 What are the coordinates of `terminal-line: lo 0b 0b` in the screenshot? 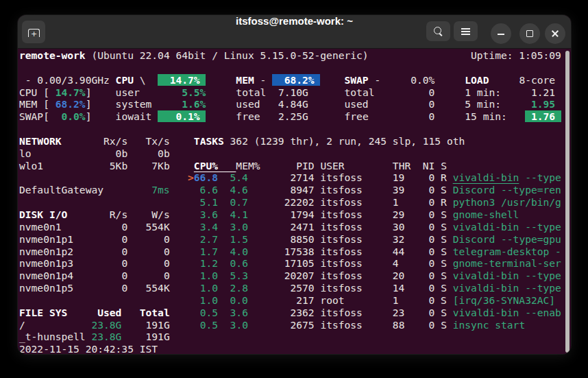 It's located at (295, 154).